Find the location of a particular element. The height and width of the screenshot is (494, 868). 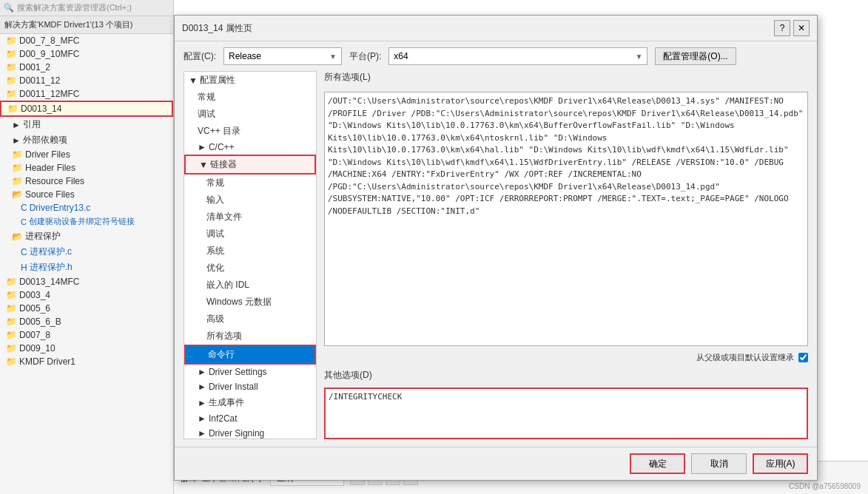

tree-jincheng-h: H 进程保护.h is located at coordinates (87, 268).